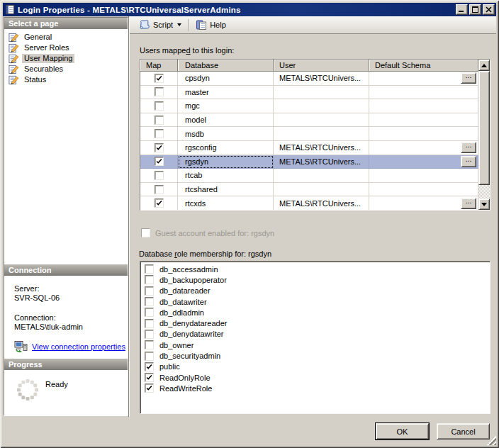 This screenshot has height=448, width=499. I want to click on guest-account-label: Guest account enabled for: rgsdyn, so click(215, 233).